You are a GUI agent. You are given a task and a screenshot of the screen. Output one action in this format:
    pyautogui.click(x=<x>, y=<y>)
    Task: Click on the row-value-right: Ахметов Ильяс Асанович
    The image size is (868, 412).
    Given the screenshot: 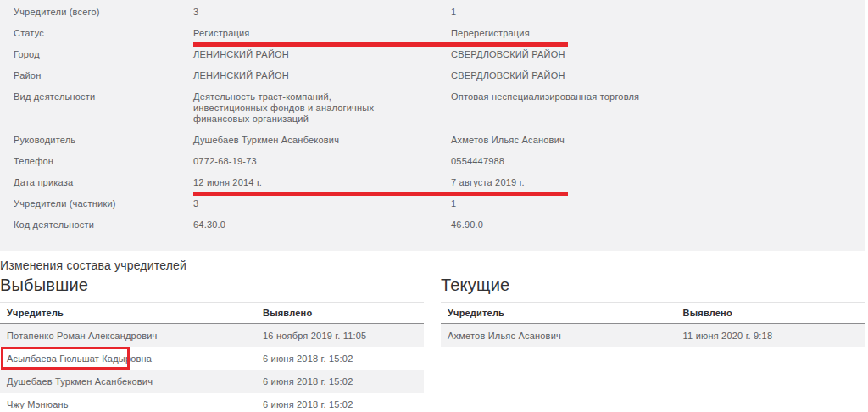 What is the action you would take?
    pyautogui.click(x=658, y=141)
    